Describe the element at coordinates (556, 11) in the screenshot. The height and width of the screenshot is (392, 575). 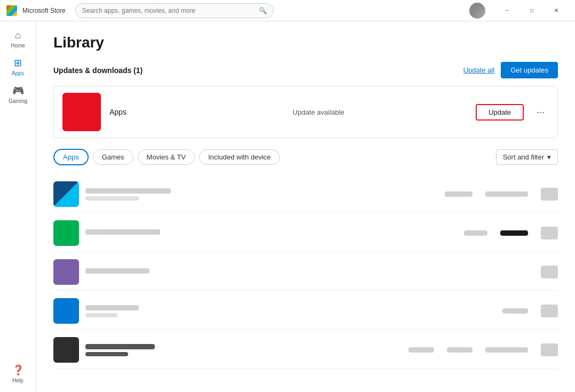
I see `close-button: ✕` at that location.